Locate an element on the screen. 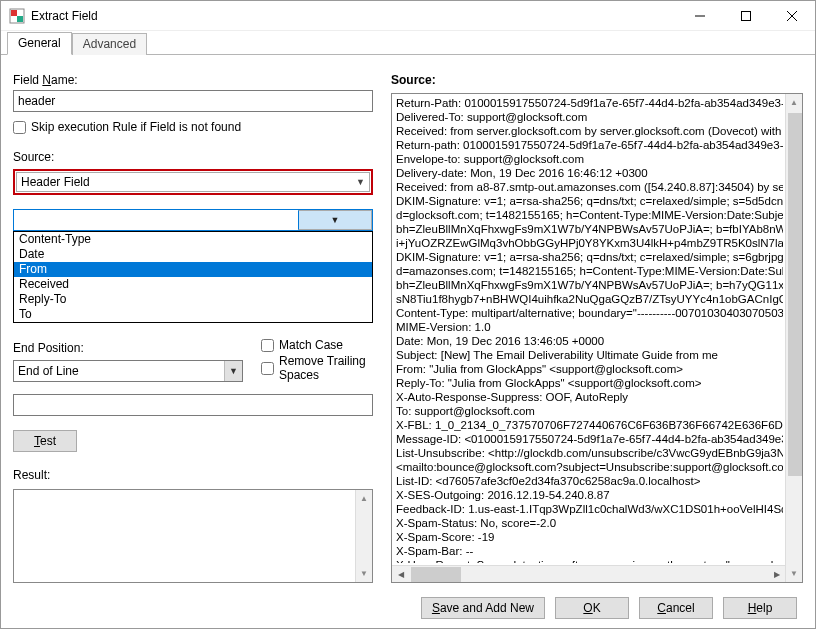 Image resolution: width=816 pixels, height=629 pixels. result-label: Result: is located at coordinates (193, 475).